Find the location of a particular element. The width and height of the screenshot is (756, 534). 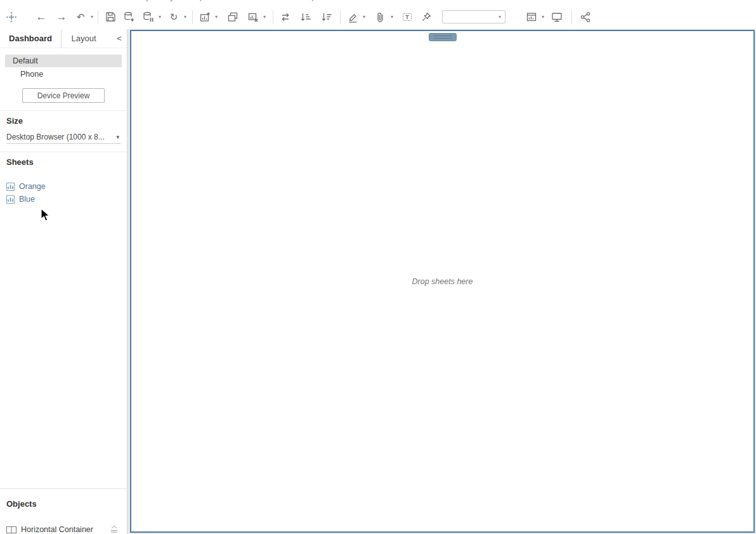

sheet-item-orange: Orange is located at coordinates (63, 186).